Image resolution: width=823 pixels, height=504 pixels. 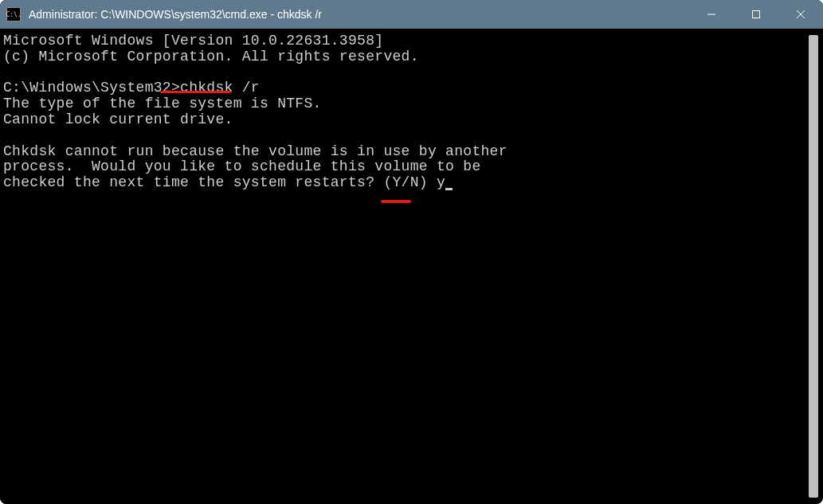 I want to click on scrollbar, so click(x=813, y=266).